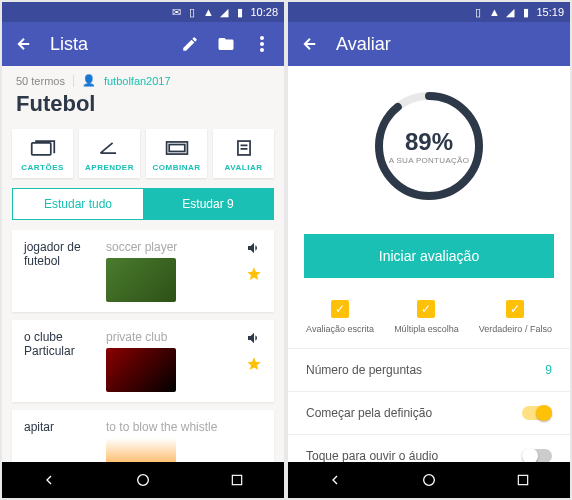 Image resolution: width=572 pixels, height=500 pixels. Describe the element at coordinates (143, 158) in the screenshot. I see `action-row: CARTÕES APRENDER COMBINAR AVALIAR` at that location.